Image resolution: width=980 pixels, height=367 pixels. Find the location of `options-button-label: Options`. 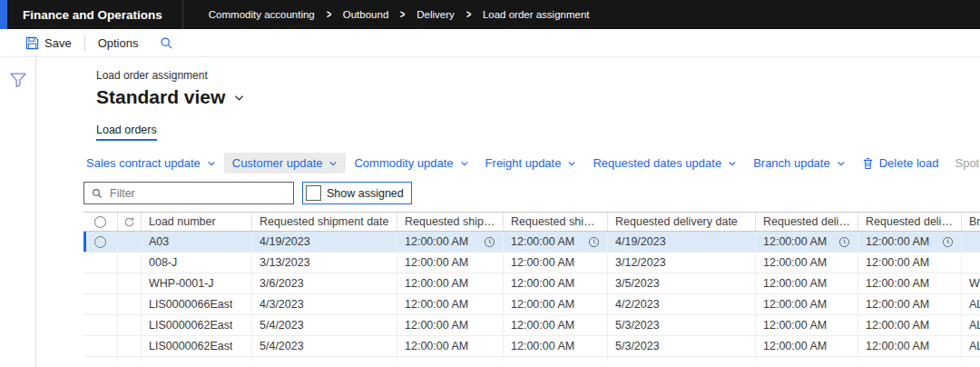

options-button-label: Options is located at coordinates (118, 44).